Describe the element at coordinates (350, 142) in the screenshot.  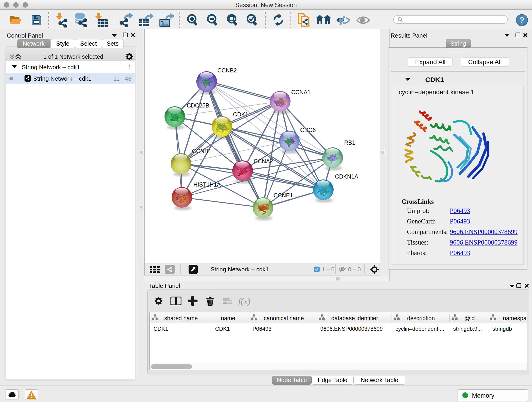
I see `svg-text: RB1` at that location.